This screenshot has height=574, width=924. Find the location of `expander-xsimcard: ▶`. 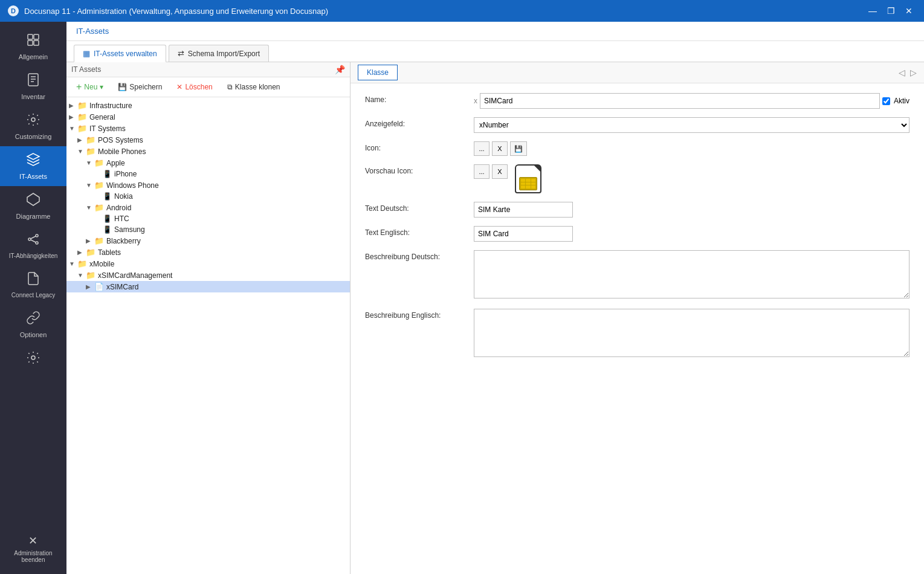

expander-xsimcard: ▶ is located at coordinates (90, 286).